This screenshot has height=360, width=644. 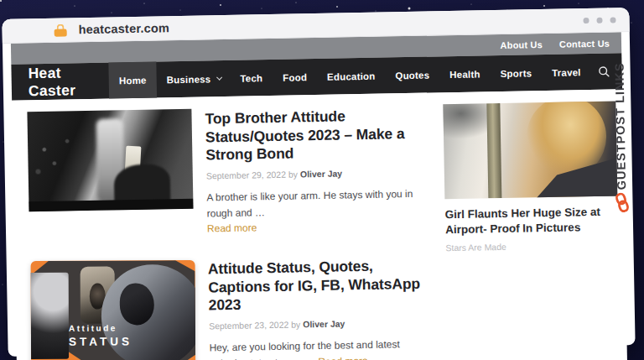 I want to click on nav-item-tech: Tech, so click(x=252, y=78).